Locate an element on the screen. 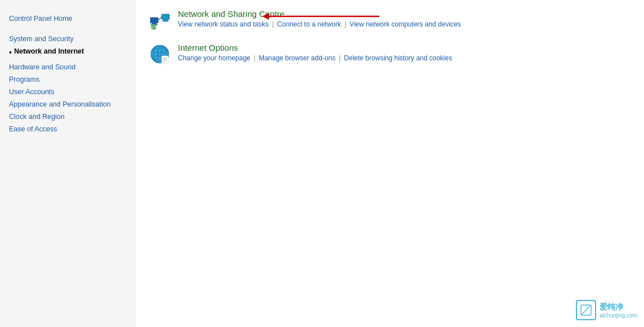 This screenshot has width=644, height=327. view-network-status-link: View network status and tasks is located at coordinates (223, 24).